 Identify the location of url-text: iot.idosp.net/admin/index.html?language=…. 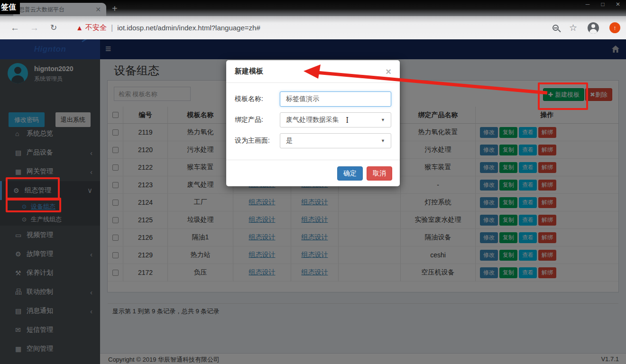
(189, 27).